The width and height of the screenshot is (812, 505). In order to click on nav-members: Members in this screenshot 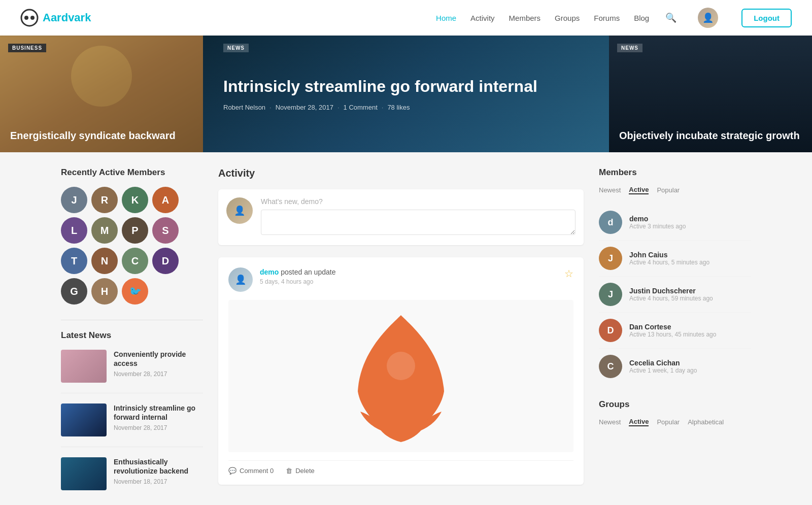, I will do `click(525, 18)`.